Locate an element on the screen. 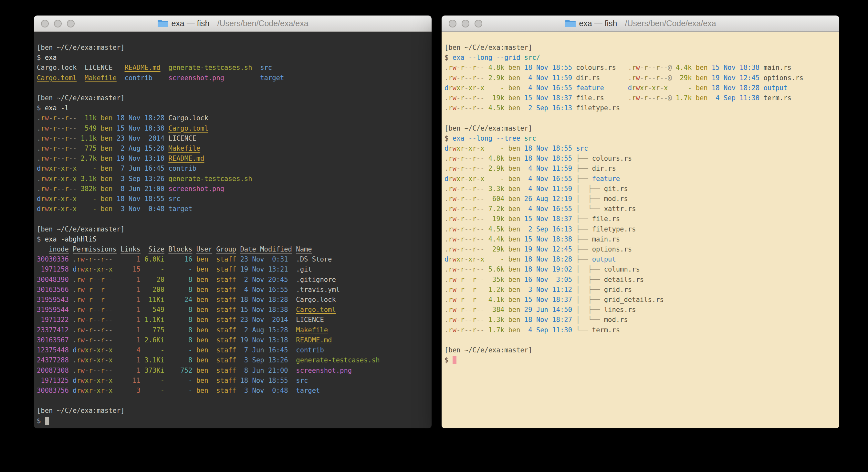 The image size is (868, 472). terminal-line: .rw-r--r-- 2.9k ben 4 Nov 11:59 dir.rs .… is located at coordinates (641, 78).